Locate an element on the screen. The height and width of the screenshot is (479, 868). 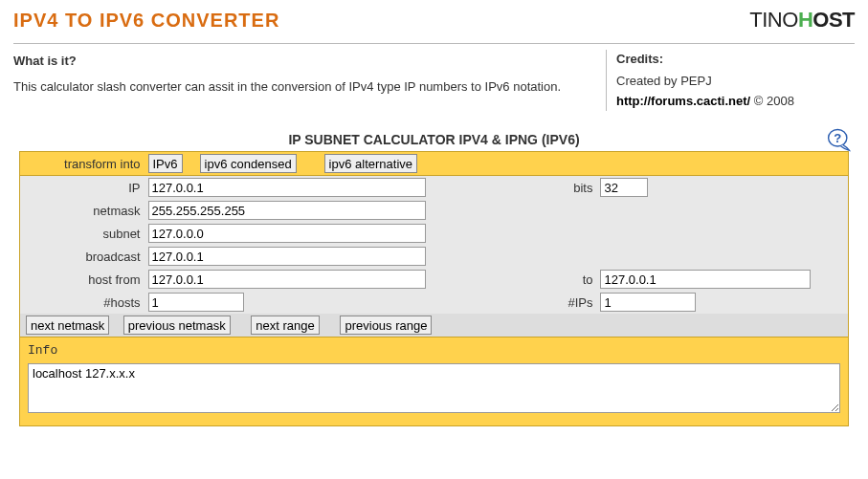
ips-label: #IPs is located at coordinates (534, 302).